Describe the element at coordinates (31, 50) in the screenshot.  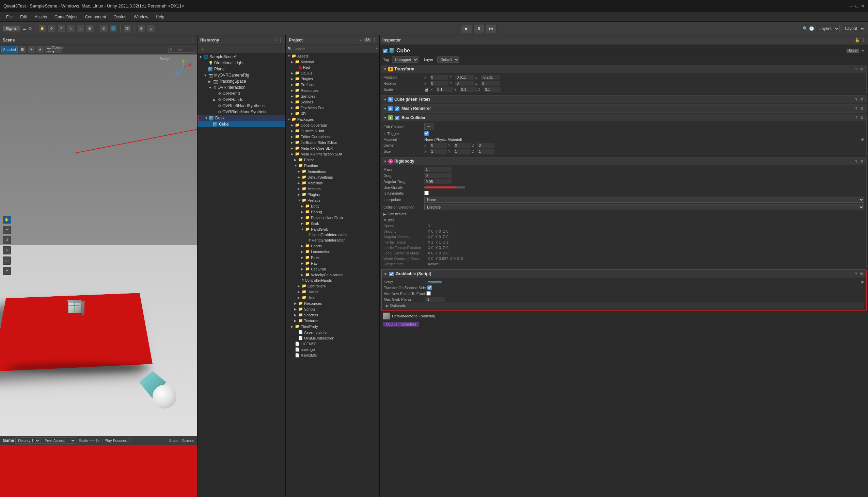
I see `scene-lights-btn: ☀` at that location.